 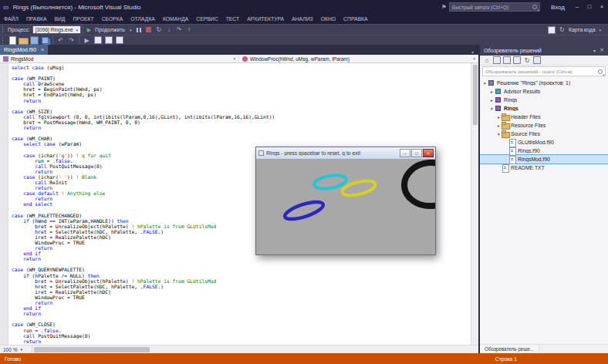 I want to click on tree-item: GLUtilsMod.f90, so click(x=544, y=142).